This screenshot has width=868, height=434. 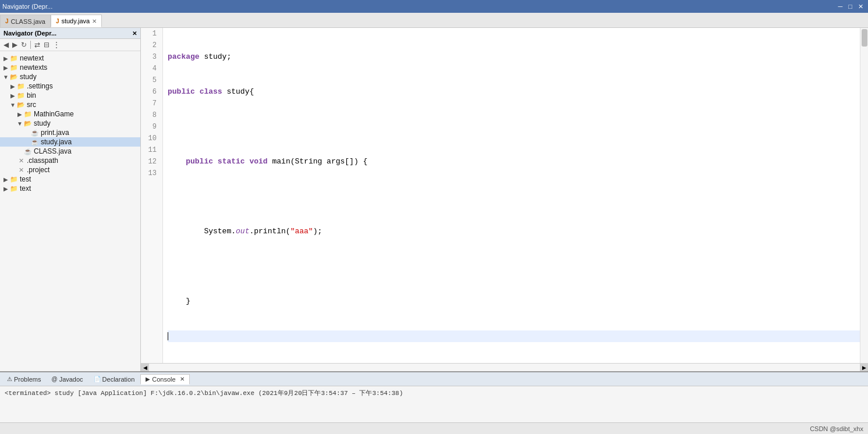 I want to click on tree-label-class-java-file: CLASS.java, so click(x=52, y=151).